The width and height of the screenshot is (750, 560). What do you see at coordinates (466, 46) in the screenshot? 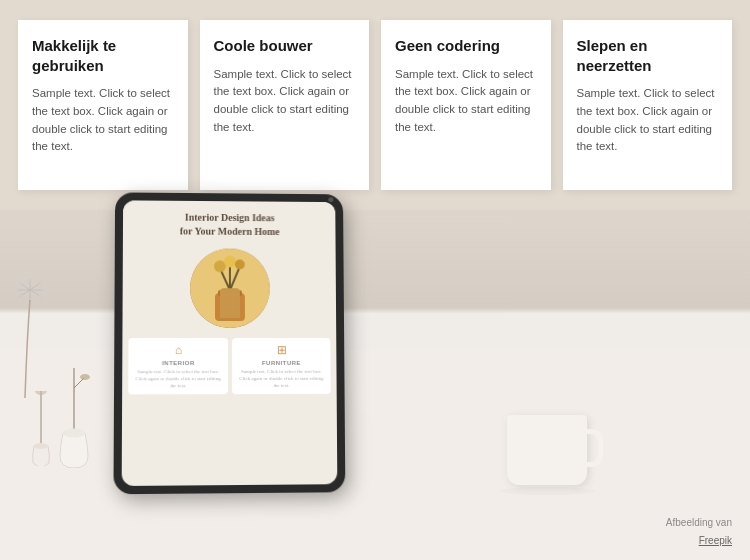
I see `card-3-title: Geen codering` at bounding box center [466, 46].